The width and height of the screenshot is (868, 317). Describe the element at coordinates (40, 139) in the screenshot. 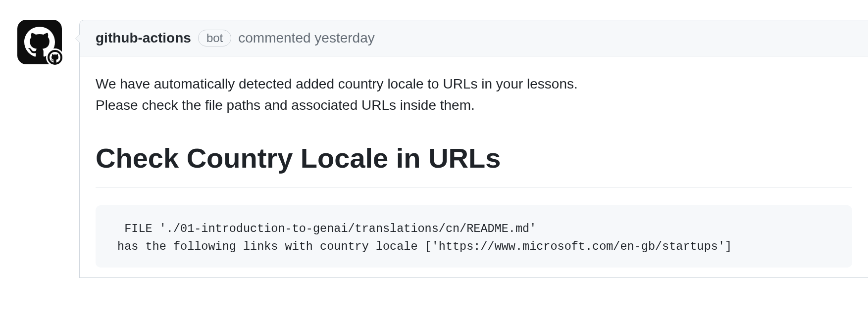

I see `avatar-column` at that location.